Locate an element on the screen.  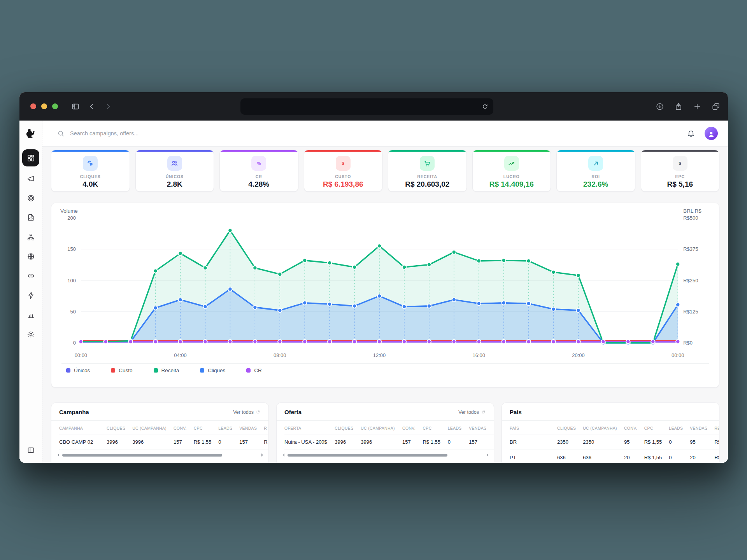
back-icon is located at coordinates (92, 107).